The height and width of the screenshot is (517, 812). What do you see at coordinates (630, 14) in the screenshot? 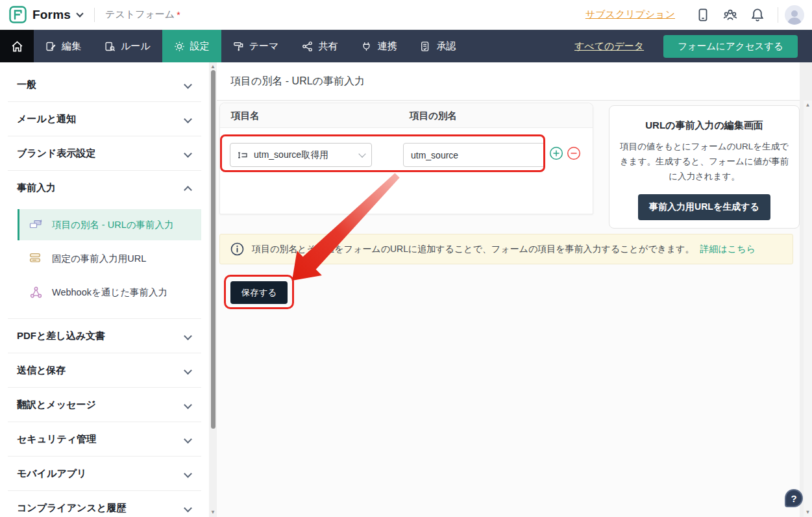
I see `subscription-link: サブスクリプション` at bounding box center [630, 14].